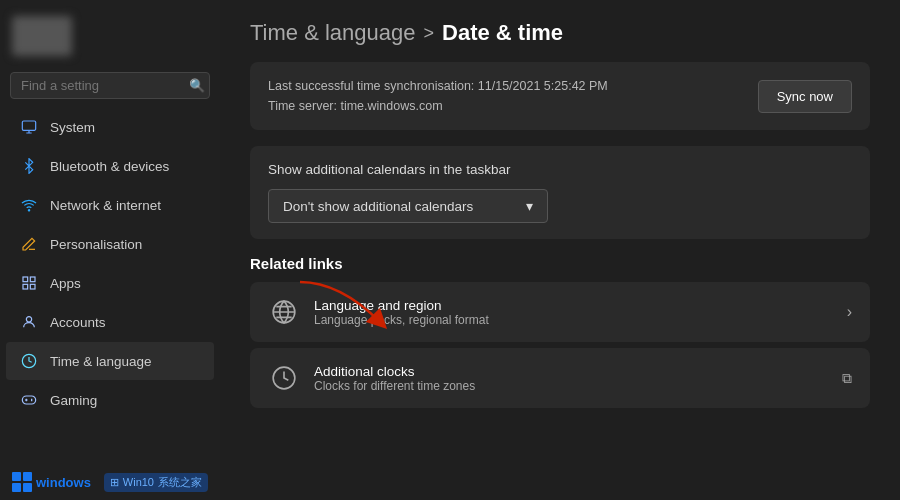 Image resolution: width=900 pixels, height=500 pixels. Describe the element at coordinates (378, 312) in the screenshot. I see `language-region-left: Language and region Language packs, regi…` at that location.